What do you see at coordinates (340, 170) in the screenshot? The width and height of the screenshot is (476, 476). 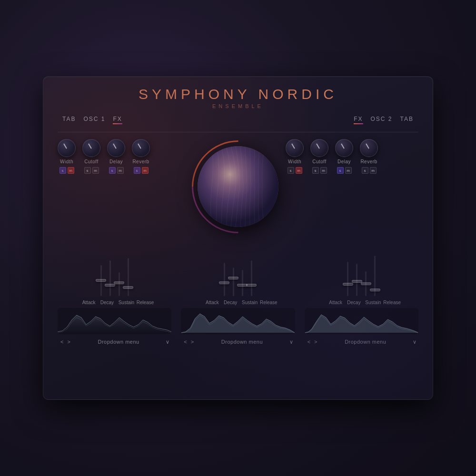 I see `solo-btn-delay-osc2: s` at bounding box center [340, 170].